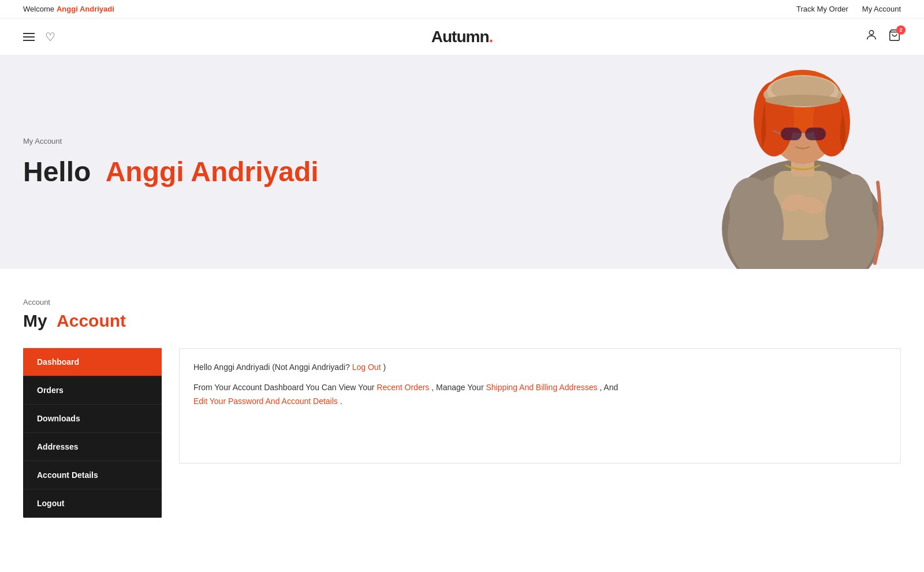 This screenshot has height=572, width=924. What do you see at coordinates (822, 9) in the screenshot?
I see `track-order-link: Track My Order` at bounding box center [822, 9].